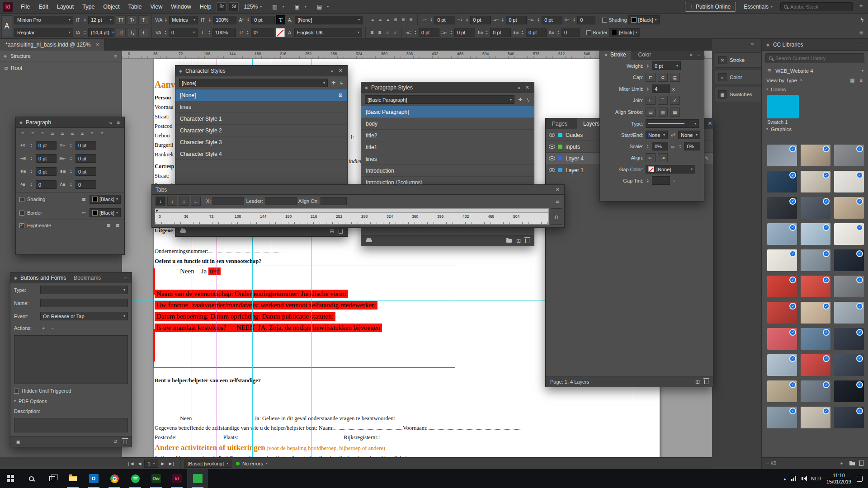  Describe the element at coordinates (644, 20) in the screenshot. I see `shading-color-select: [Black]▾` at that location.